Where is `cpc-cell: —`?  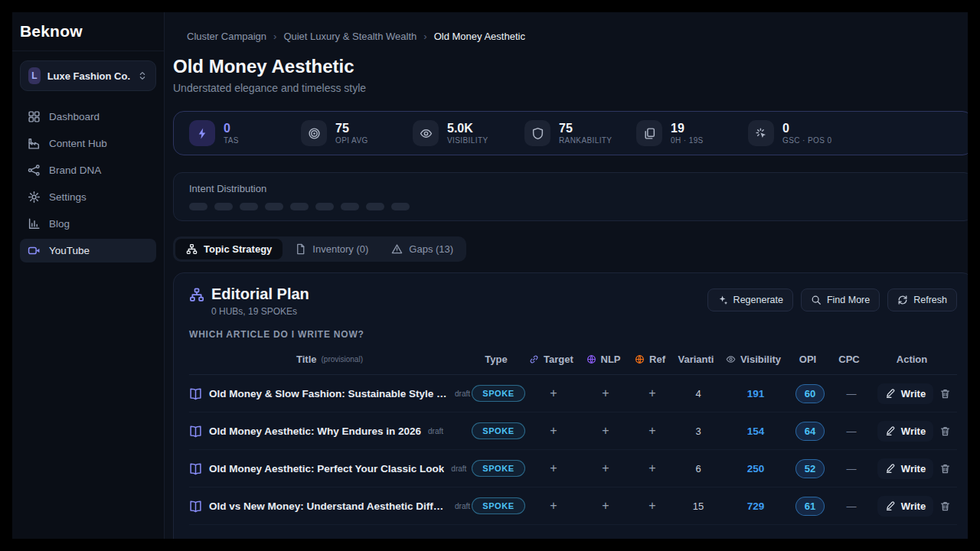 cpc-cell: — is located at coordinates (851, 432).